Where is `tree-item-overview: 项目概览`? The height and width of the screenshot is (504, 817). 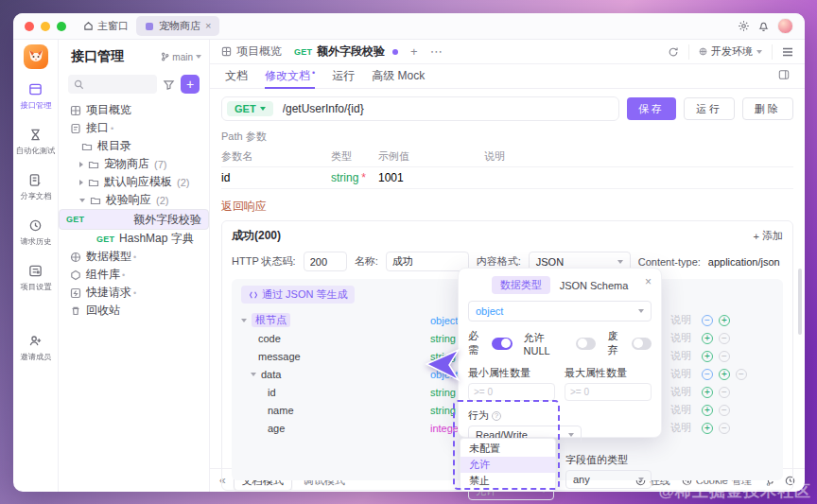 tree-item-overview: 项目概览 is located at coordinates (134, 110).